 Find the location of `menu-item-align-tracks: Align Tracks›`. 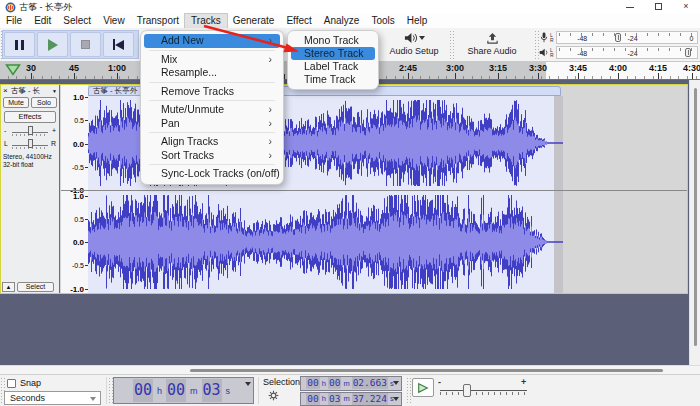

menu-item-align-tracks: Align Tracks› is located at coordinates (212, 142).